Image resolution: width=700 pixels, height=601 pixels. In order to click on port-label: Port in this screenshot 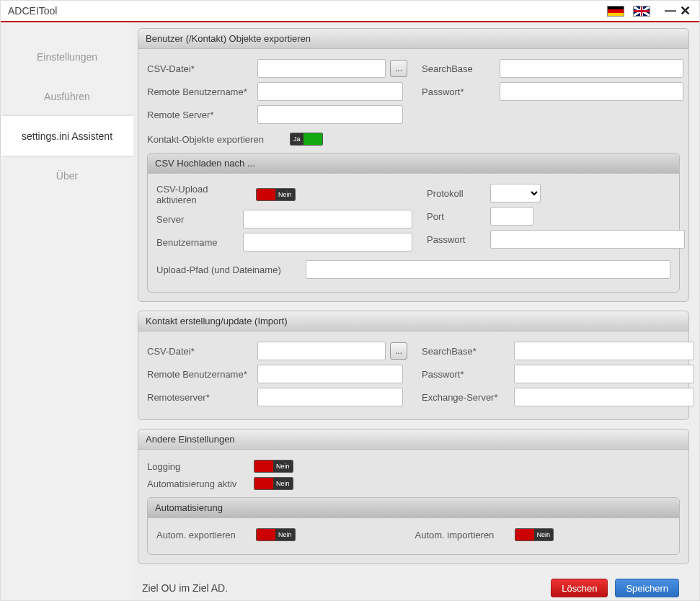, I will do `click(456, 216)`.